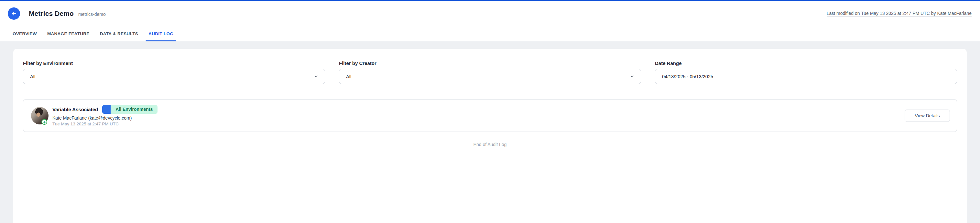 The height and width of the screenshot is (223, 980). I want to click on feature-key: metrics-demo, so click(92, 14).